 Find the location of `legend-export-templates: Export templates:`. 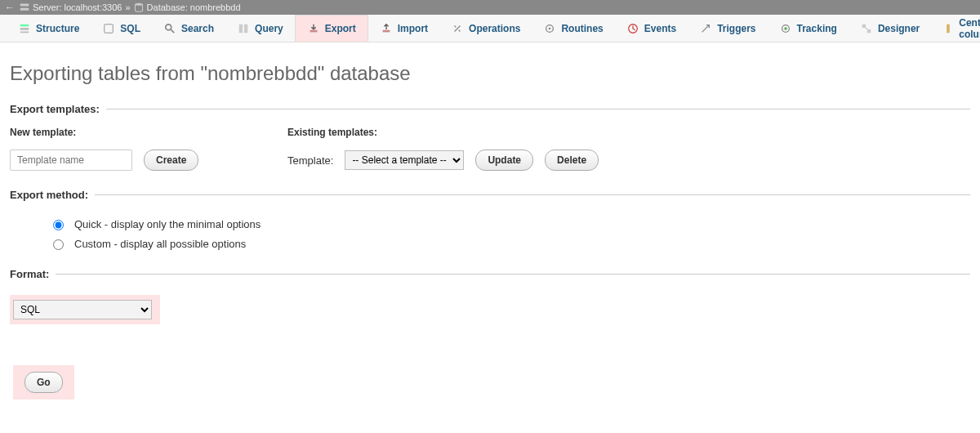

legend-export-templates: Export templates: is located at coordinates (57, 109).